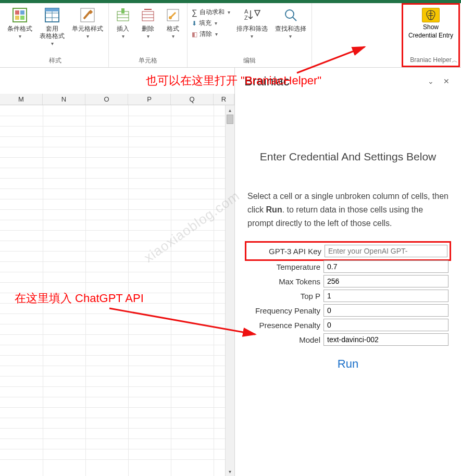 The width and height of the screenshot is (461, 476). I want to click on autosum-button: ∑ 自动求和 ▾, so click(211, 12).